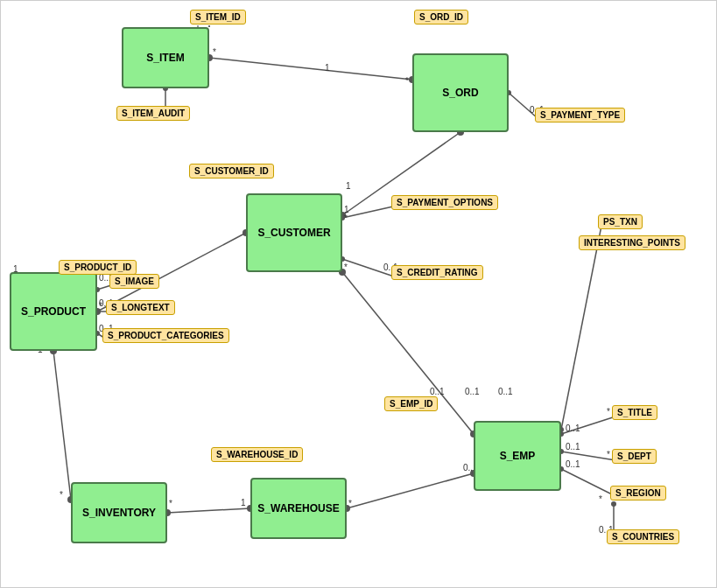 This screenshot has width=717, height=588. Describe the element at coordinates (119, 513) in the screenshot. I see `entity-s-inventory: S_INVENTORY` at that location.